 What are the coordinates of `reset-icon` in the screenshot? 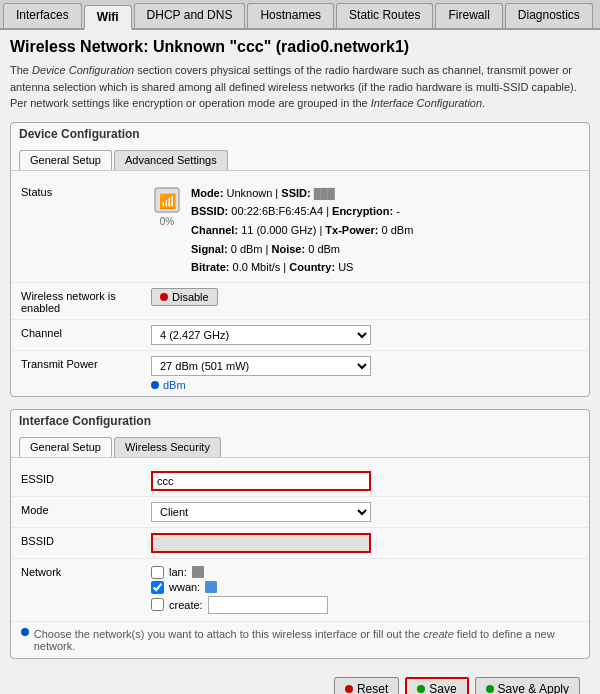 It's located at (349, 689).